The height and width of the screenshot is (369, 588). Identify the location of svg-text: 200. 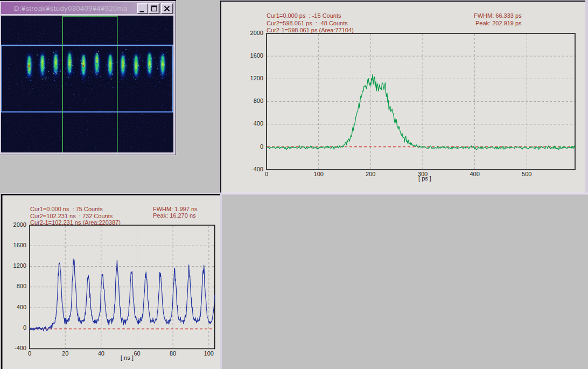
(370, 174).